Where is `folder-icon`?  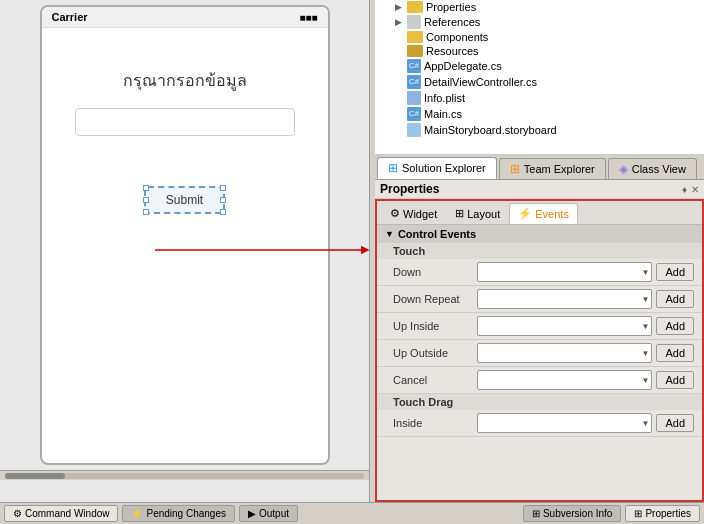
folder-icon is located at coordinates (415, 7).